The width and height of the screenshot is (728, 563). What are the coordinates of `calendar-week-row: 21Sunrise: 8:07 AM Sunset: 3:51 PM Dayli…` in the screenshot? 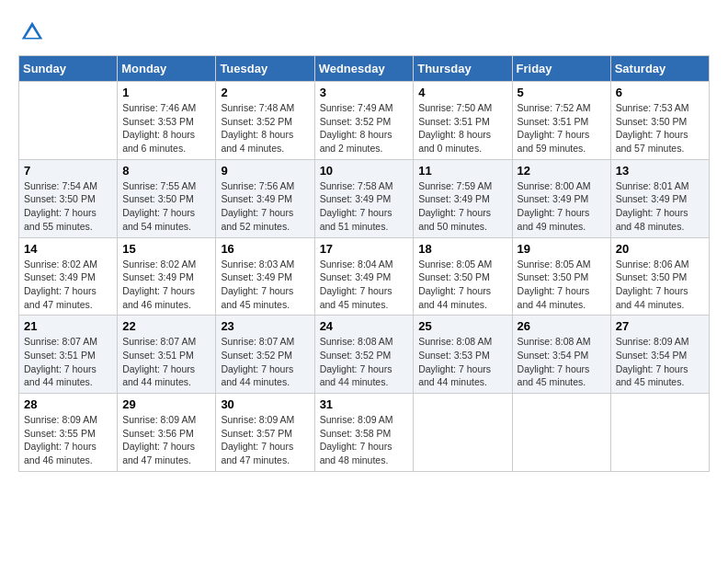 It's located at (364, 355).